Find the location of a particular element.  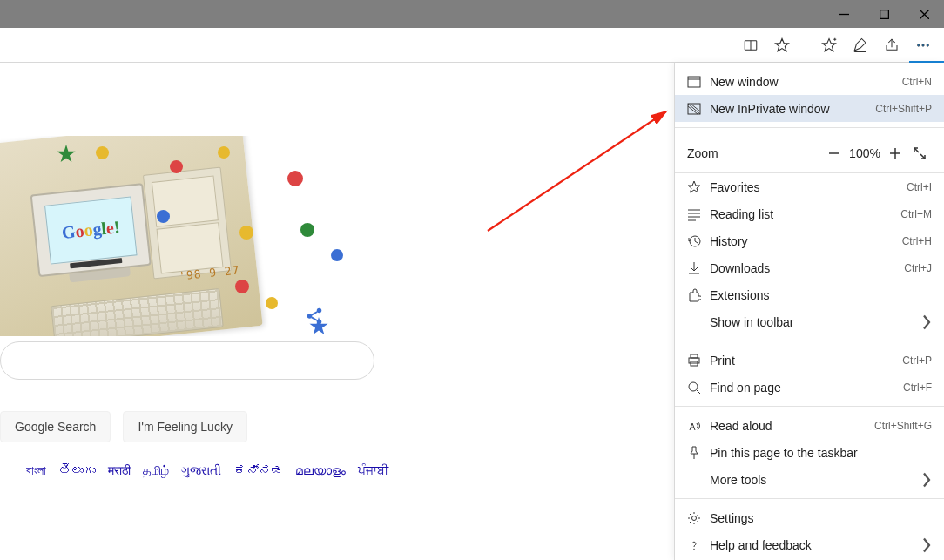

menu-favorites: Favorites Ctrl+I is located at coordinates (810, 186).